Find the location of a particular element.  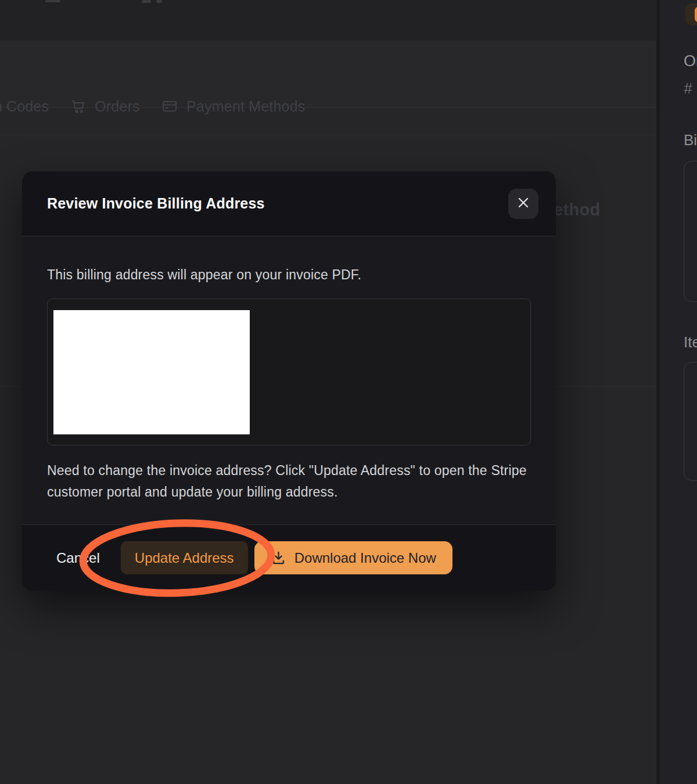

cart-icon is located at coordinates (78, 107).